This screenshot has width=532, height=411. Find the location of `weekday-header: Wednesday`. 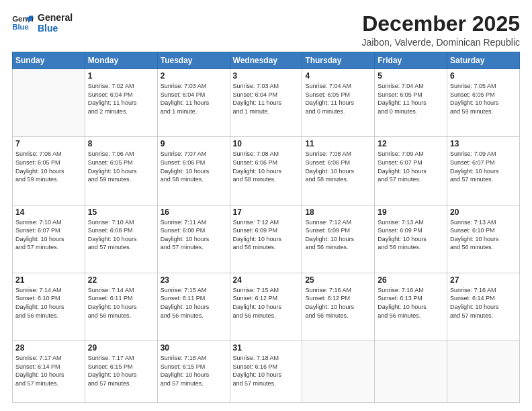

weekday-header: Wednesday is located at coordinates (266, 60).